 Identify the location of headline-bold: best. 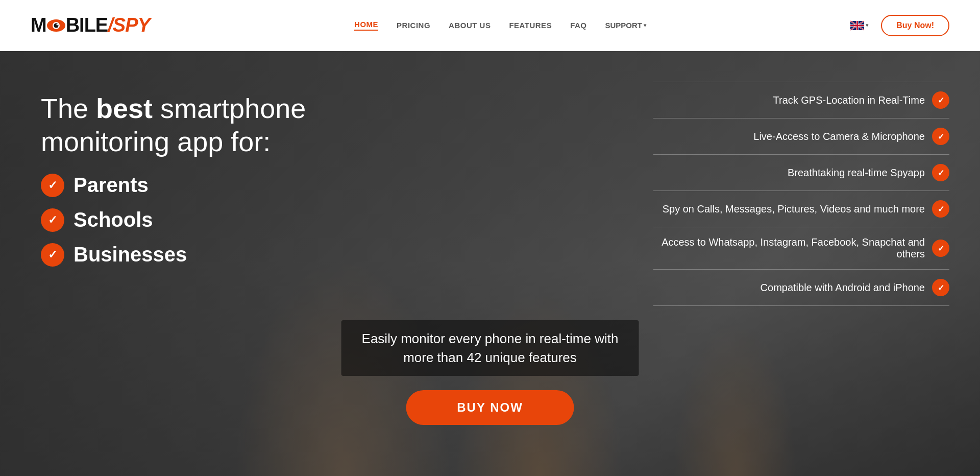
(125, 108).